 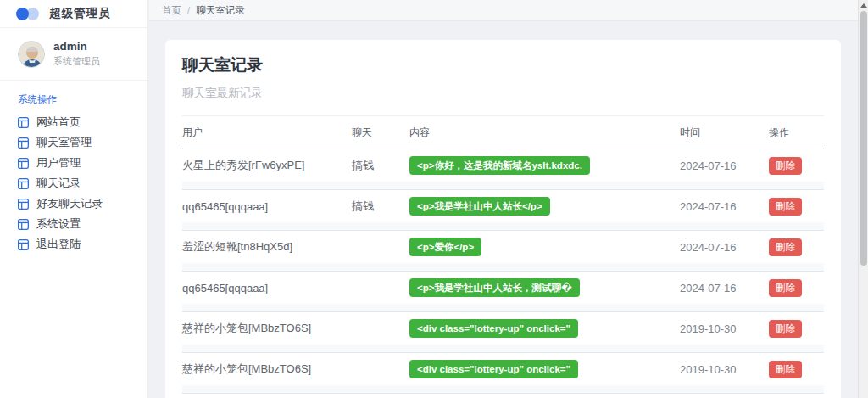 What do you see at coordinates (504, 247) in the screenshot?
I see `table-row: 羞涩的短靴[tn8HqX5d] <p>爱你</p> 2024-07-16 删除` at bounding box center [504, 247].